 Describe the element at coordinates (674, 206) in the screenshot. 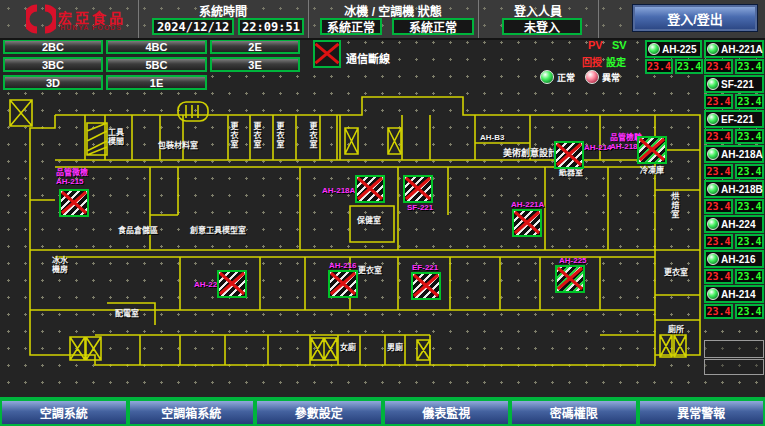

I see `room-label: 烘焙室` at that location.